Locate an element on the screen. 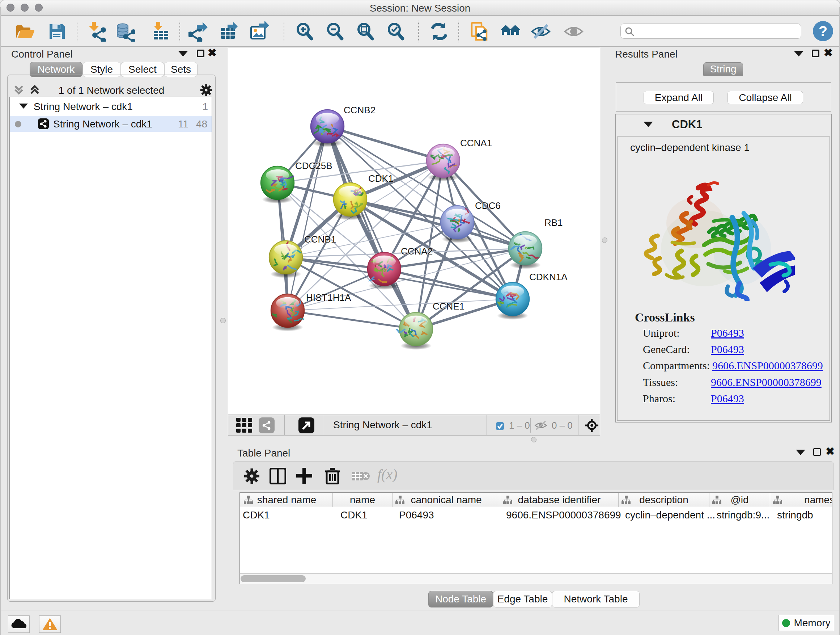 The width and height of the screenshot is (840, 635). svg-text: CCNE1 is located at coordinates (448, 306).